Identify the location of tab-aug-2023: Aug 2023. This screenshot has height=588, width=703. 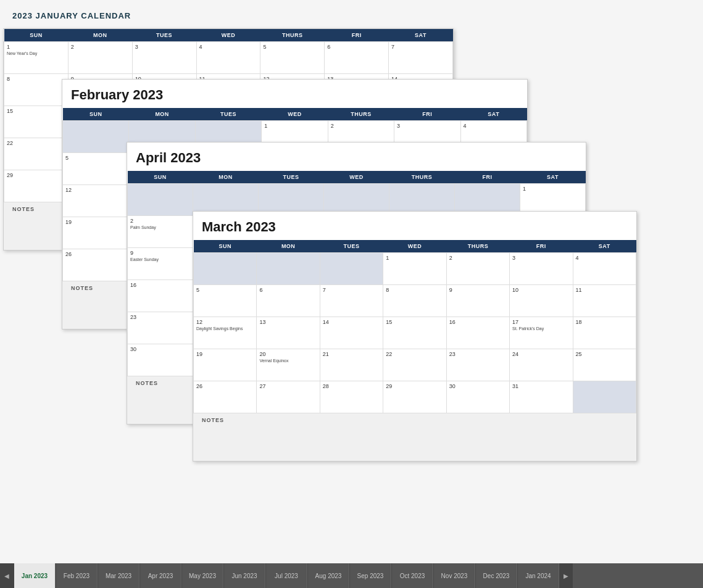
(328, 576).